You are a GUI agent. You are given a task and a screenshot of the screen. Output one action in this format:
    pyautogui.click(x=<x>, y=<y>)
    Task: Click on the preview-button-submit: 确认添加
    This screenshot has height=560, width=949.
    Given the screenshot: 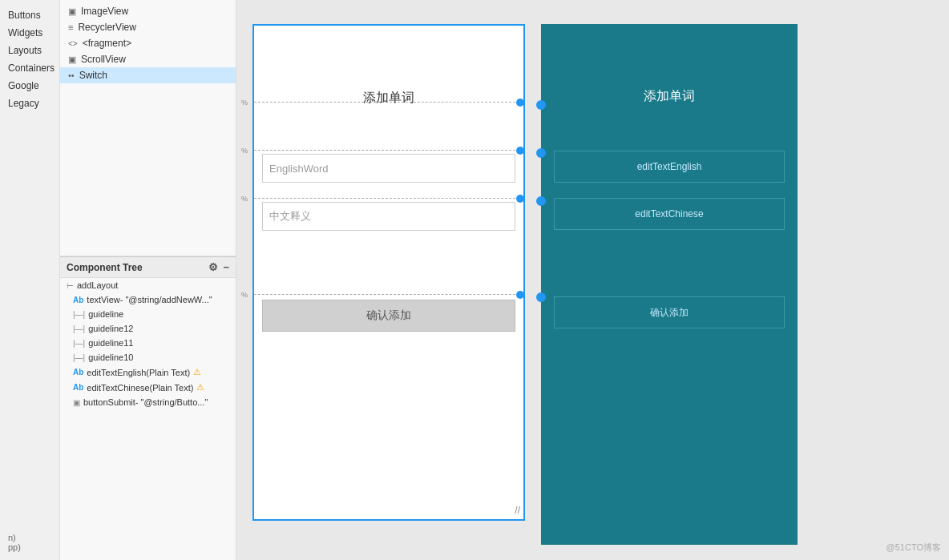 What is the action you would take?
    pyautogui.click(x=389, y=316)
    